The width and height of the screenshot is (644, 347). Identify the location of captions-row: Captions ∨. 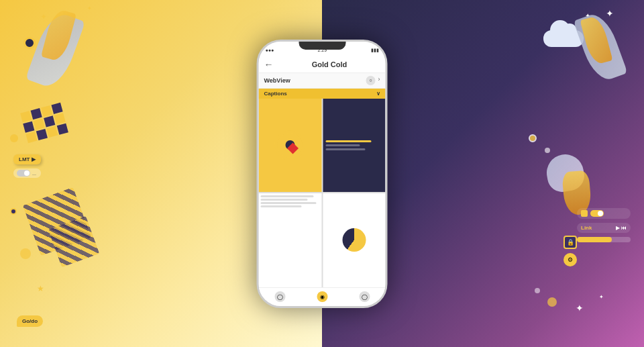
(322, 94).